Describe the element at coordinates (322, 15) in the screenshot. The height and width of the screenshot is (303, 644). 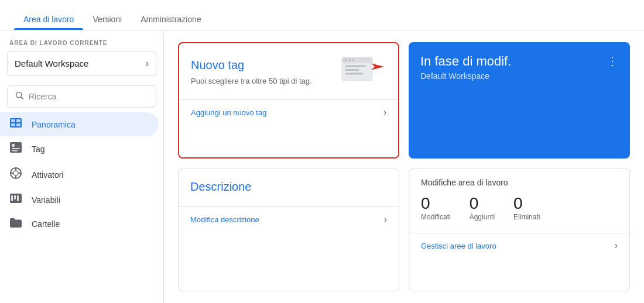
I see `top-navigation: Area di lavoro Versioni Amministrazione` at that location.